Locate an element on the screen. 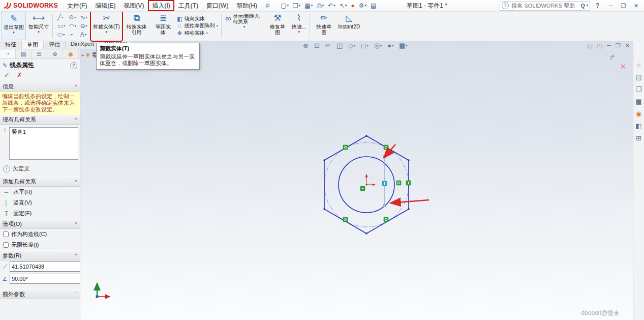  infinite-length-checkbox is located at coordinates (6, 245).